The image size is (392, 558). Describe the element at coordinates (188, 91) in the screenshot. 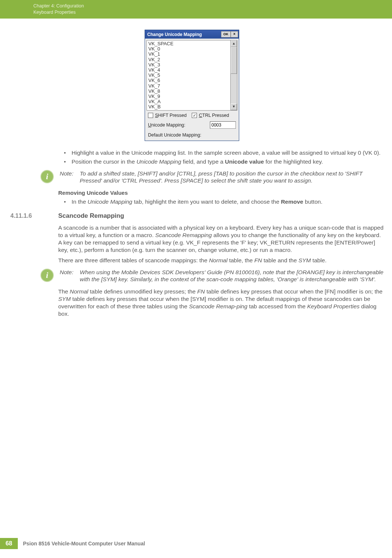

I see `list-item: VK_8` at that location.